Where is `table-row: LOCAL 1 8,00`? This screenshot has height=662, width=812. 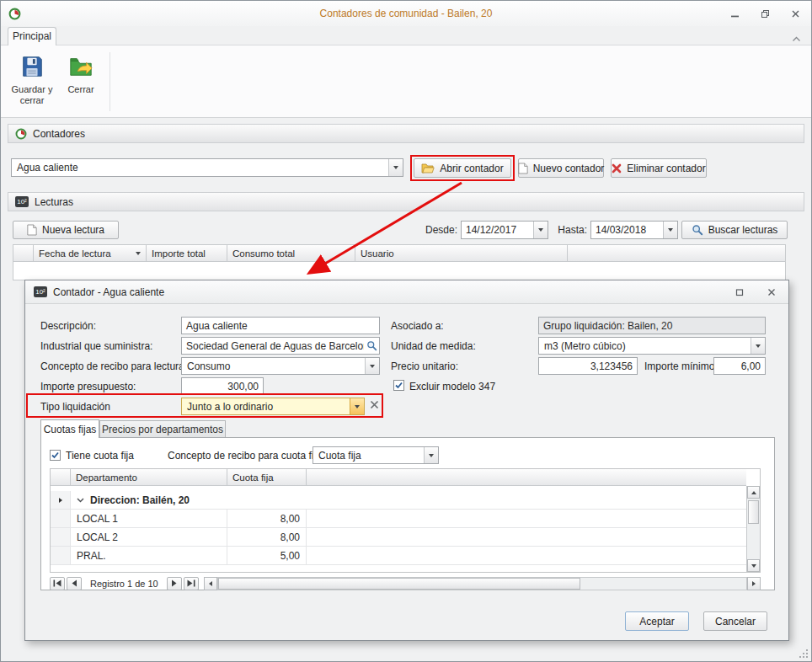
table-row: LOCAL 1 8,00 is located at coordinates (398, 519).